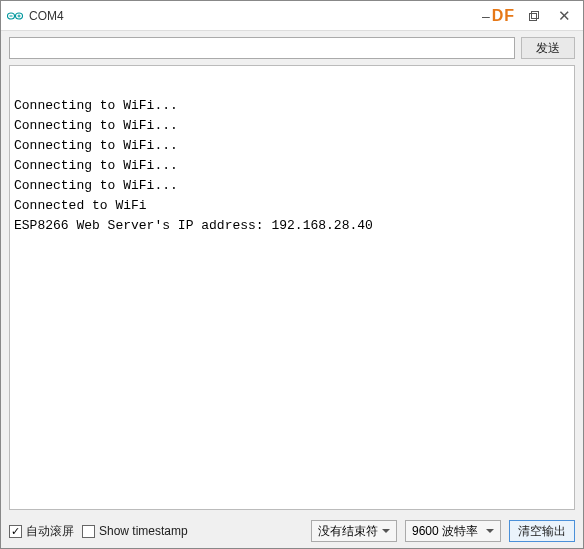 Image resolution: width=584 pixels, height=549 pixels. I want to click on close-button: ✕, so click(564, 16).